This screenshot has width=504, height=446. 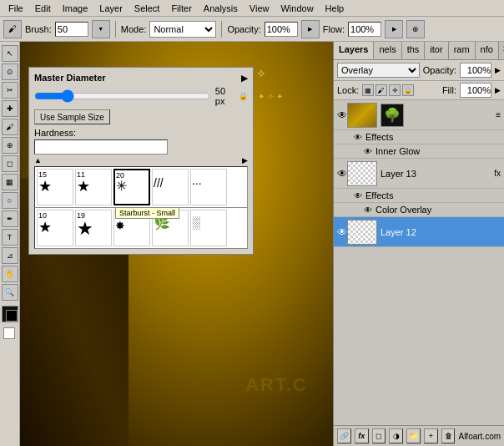 What do you see at coordinates (431, 436) in the screenshot?
I see `new-layer-btn: +` at bounding box center [431, 436].